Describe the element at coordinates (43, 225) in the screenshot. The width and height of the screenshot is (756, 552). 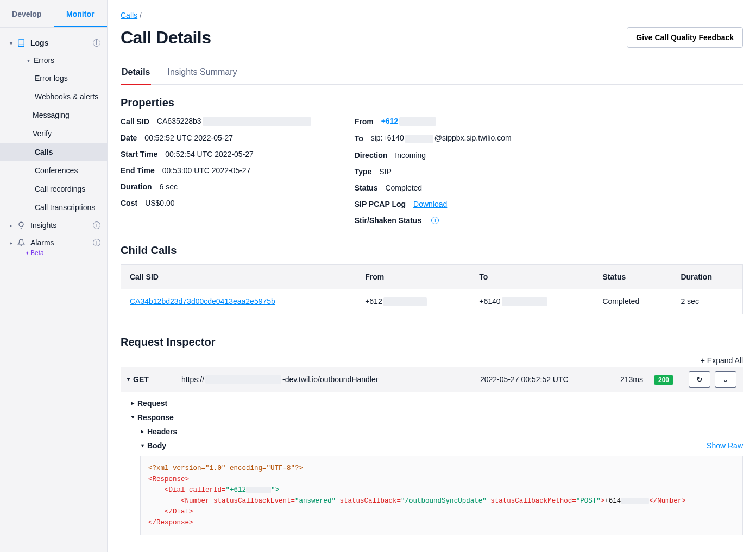
I see `nav-insights-label: Insights` at that location.